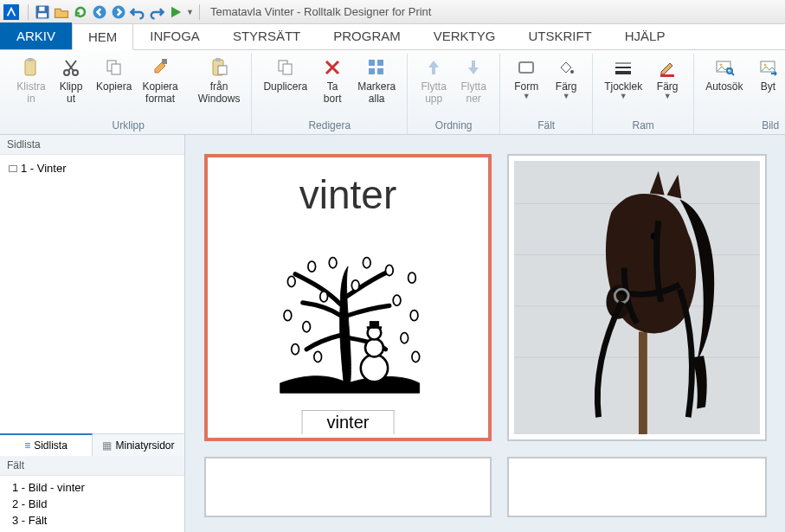  Describe the element at coordinates (48, 488) in the screenshot. I see `field-item-label: 1 - Bild - vinter` at that location.